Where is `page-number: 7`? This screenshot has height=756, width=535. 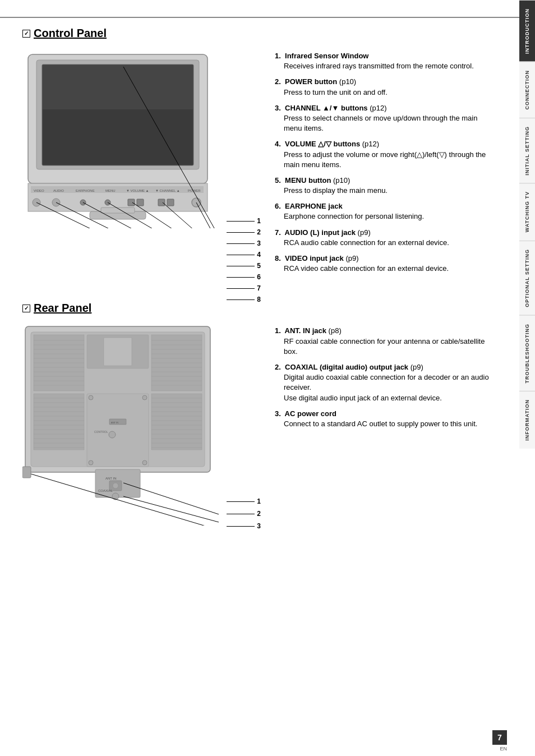 page-number: 7 is located at coordinates (500, 737).